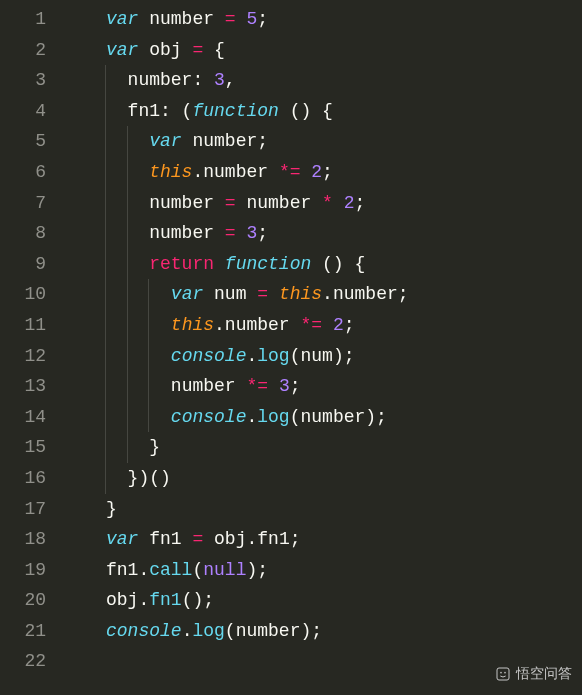 The width and height of the screenshot is (582, 695). Describe the element at coordinates (328, 203) in the screenshot. I see `token: *` at that location.